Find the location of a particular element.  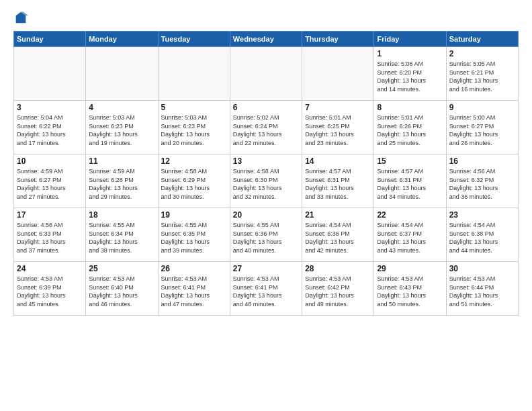

header is located at coordinates (266, 18).